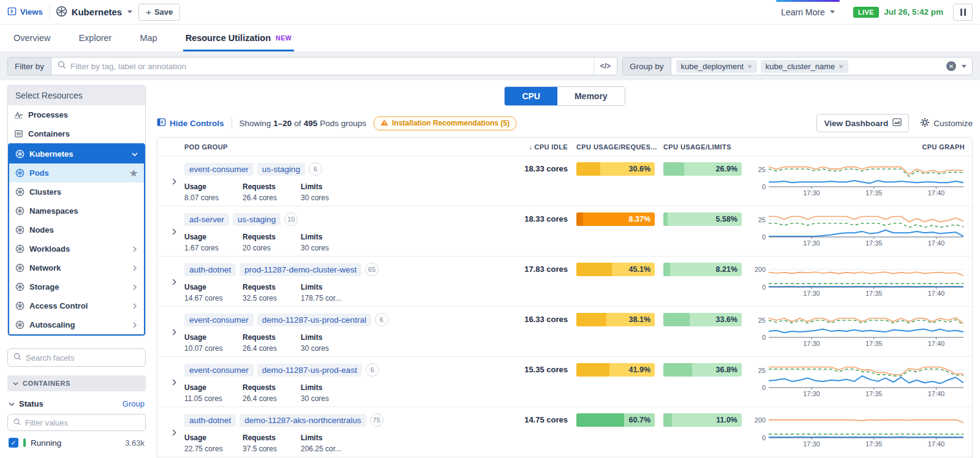 Image resolution: width=980 pixels, height=458 pixels. I want to click on save-label: Save, so click(164, 12).